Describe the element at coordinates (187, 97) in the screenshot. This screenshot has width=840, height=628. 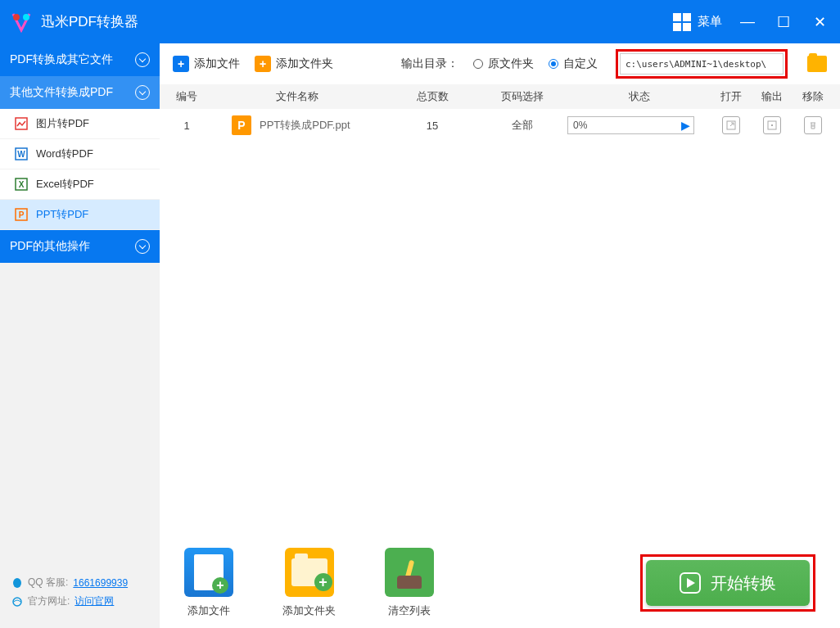
I see `col-num: 编号` at that location.